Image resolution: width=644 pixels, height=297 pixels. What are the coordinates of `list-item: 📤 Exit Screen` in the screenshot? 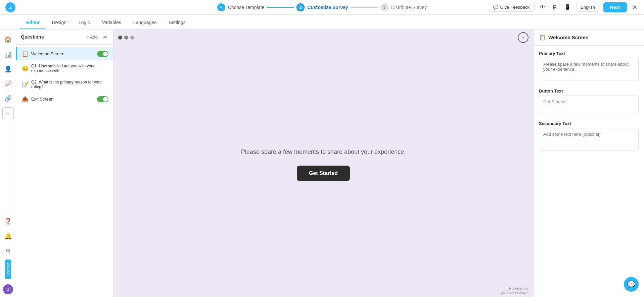 It's located at (64, 99).